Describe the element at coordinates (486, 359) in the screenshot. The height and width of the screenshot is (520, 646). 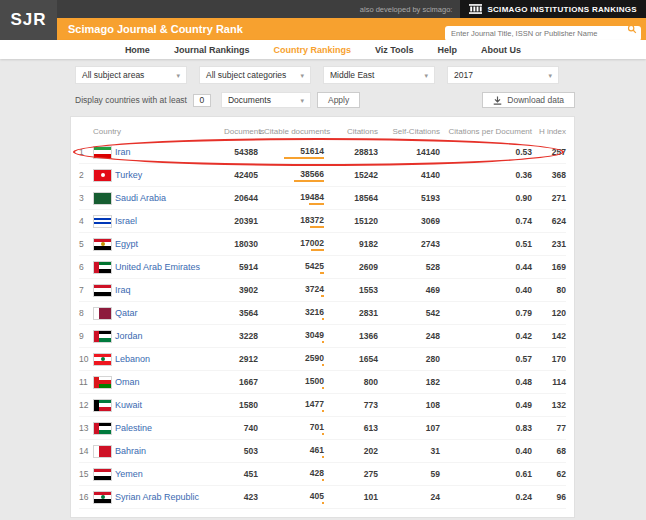
I see `citations-per-document-value: 0.57` at that location.